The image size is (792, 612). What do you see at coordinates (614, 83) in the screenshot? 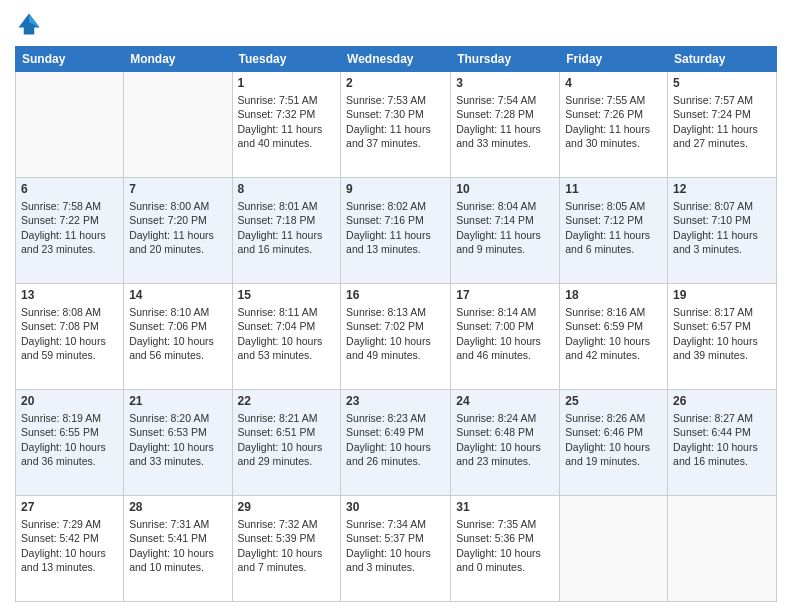
I see `day-number: 4` at bounding box center [614, 83].